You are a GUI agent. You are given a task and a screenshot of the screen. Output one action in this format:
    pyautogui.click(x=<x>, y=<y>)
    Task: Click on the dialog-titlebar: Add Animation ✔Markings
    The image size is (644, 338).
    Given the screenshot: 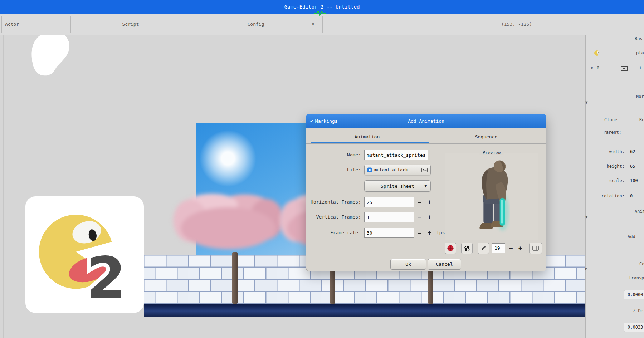 What is the action you would take?
    pyautogui.click(x=426, y=121)
    